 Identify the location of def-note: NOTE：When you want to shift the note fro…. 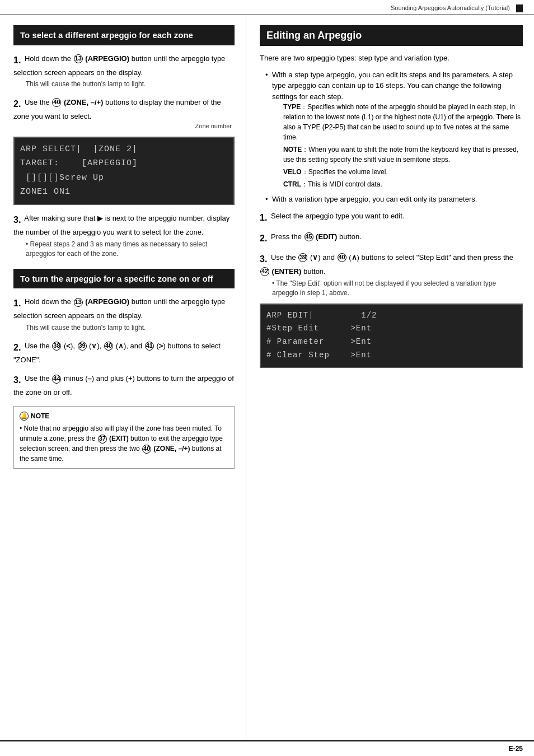
(403, 155).